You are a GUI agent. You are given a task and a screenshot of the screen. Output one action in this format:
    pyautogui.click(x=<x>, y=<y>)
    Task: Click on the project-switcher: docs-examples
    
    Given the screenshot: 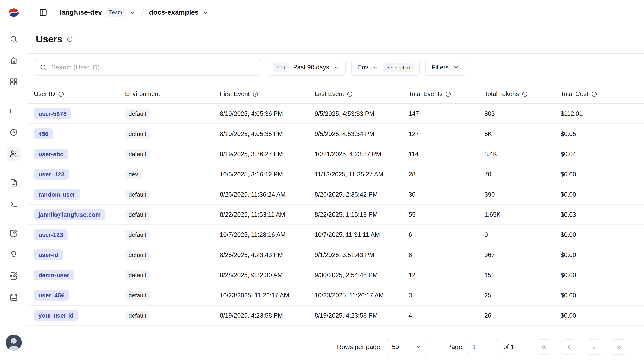 What is the action you would take?
    pyautogui.click(x=179, y=12)
    